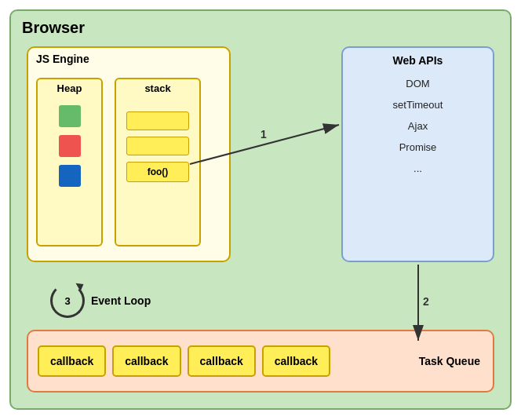 This screenshot has width=521, height=420. I want to click on task-queue-title: Task Queue, so click(450, 361).